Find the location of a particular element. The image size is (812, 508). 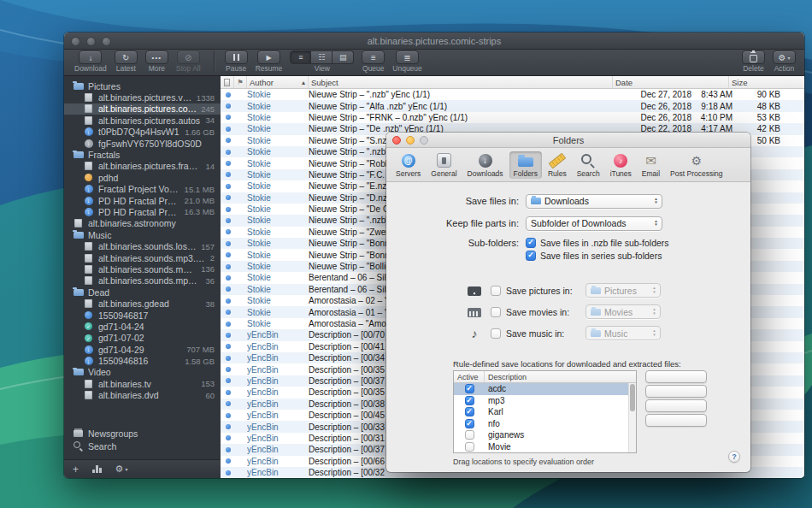

sidebar-item: Pictures is located at coordinates (142, 86).